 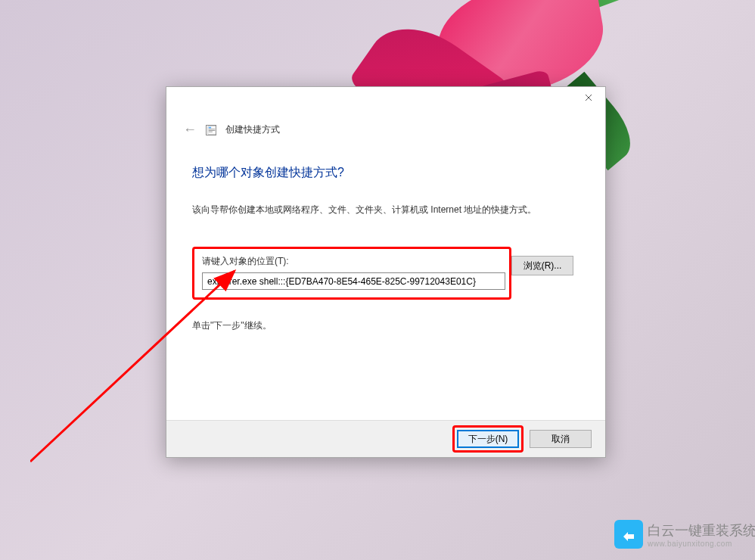 I want to click on location-label: 请键入对象的位置(T):, so click(x=352, y=262).